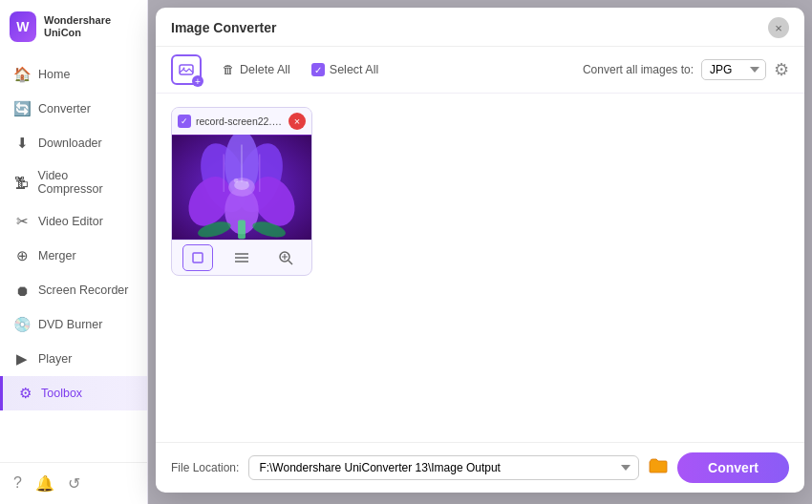 The height and width of the screenshot is (504, 812). I want to click on adjust-icon, so click(242, 258).